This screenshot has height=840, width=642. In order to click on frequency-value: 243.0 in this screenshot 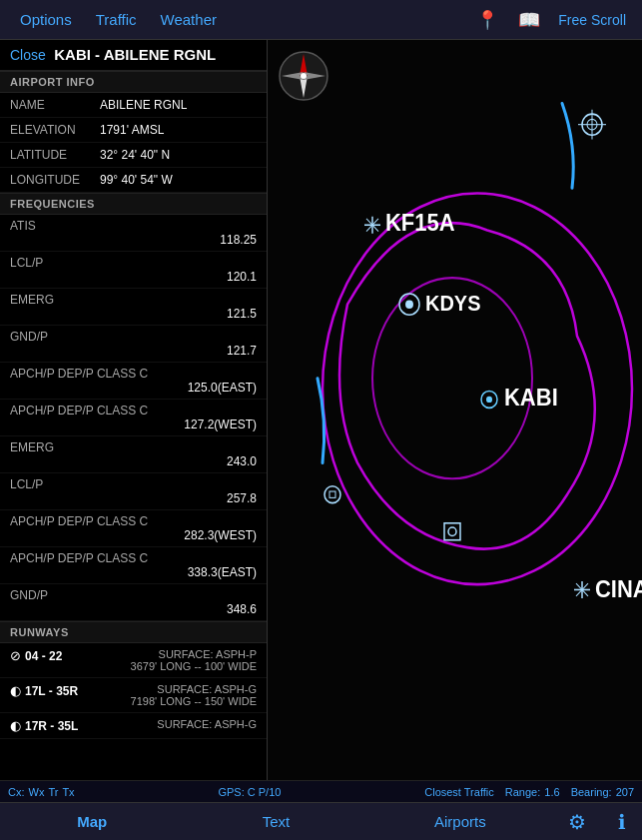, I will do `click(134, 463)`.